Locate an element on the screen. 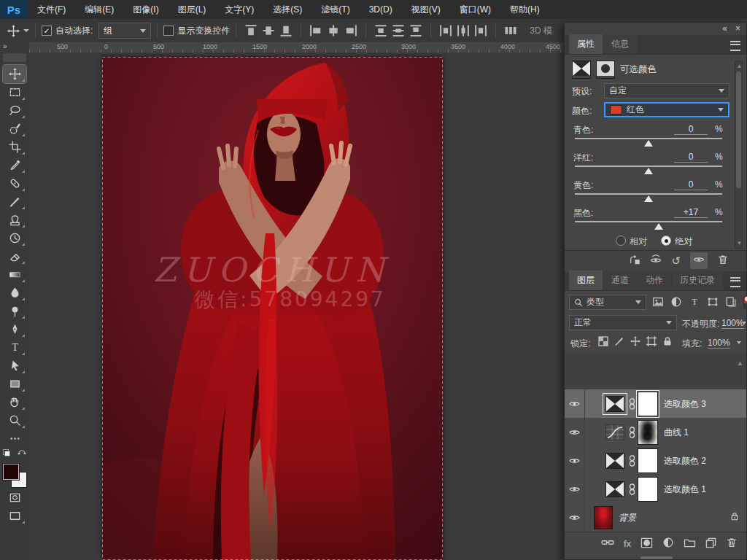 Image resolution: width=747 pixels, height=560 pixels. type-tool: T is located at coordinates (15, 347).